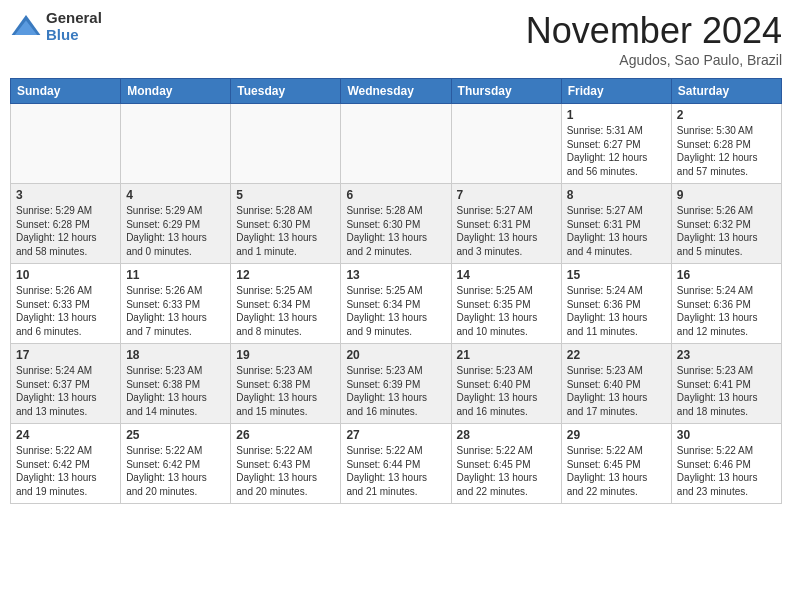 Image resolution: width=792 pixels, height=612 pixels. Describe the element at coordinates (66, 304) in the screenshot. I see `calendar-cell: 10Sunrise: 5:26 AMSunset: 6:33 PMDayligh…` at that location.